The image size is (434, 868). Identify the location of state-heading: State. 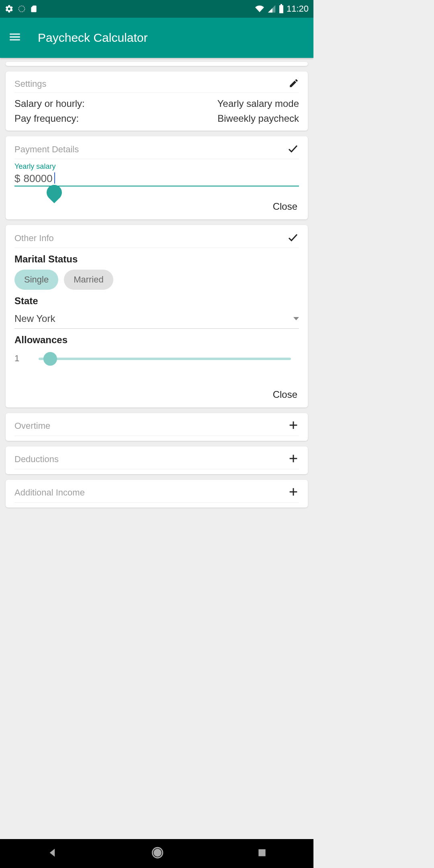
(157, 301).